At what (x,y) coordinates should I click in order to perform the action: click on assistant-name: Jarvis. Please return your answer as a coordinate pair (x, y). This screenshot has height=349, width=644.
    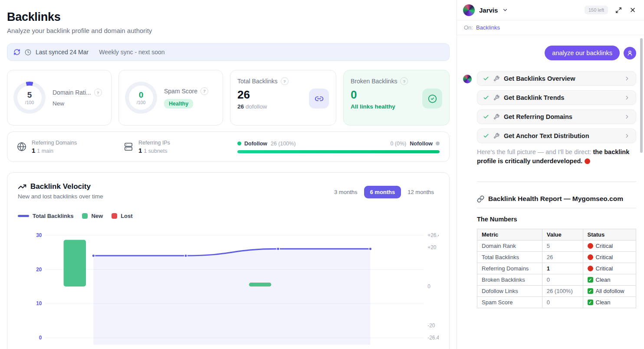
    Looking at the image, I should click on (489, 10).